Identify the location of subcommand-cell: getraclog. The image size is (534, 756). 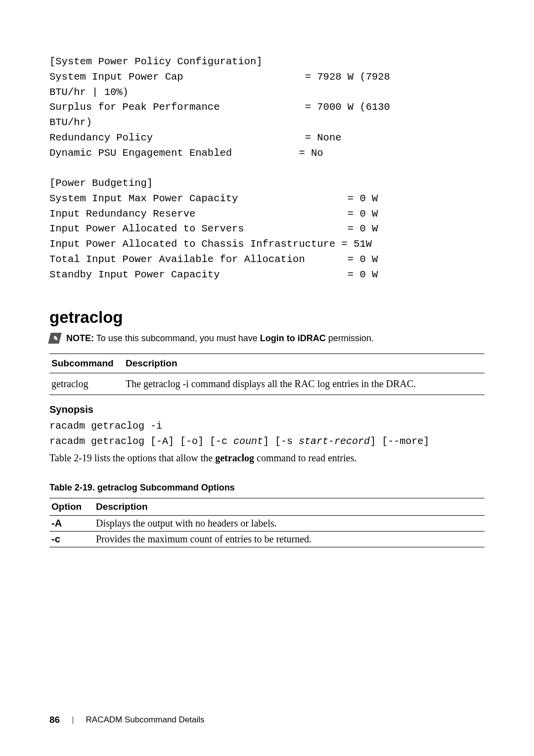
(87, 384).